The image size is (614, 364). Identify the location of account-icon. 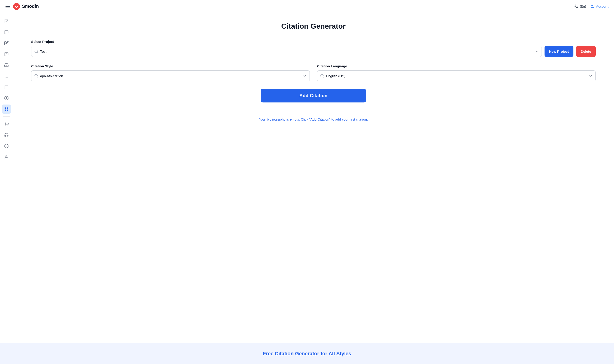
(592, 6).